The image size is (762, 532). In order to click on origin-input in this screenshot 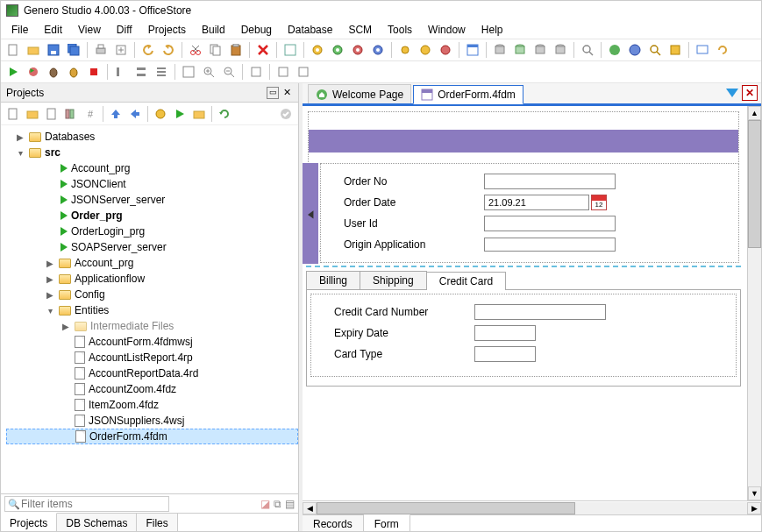, I will do `click(550, 245)`.